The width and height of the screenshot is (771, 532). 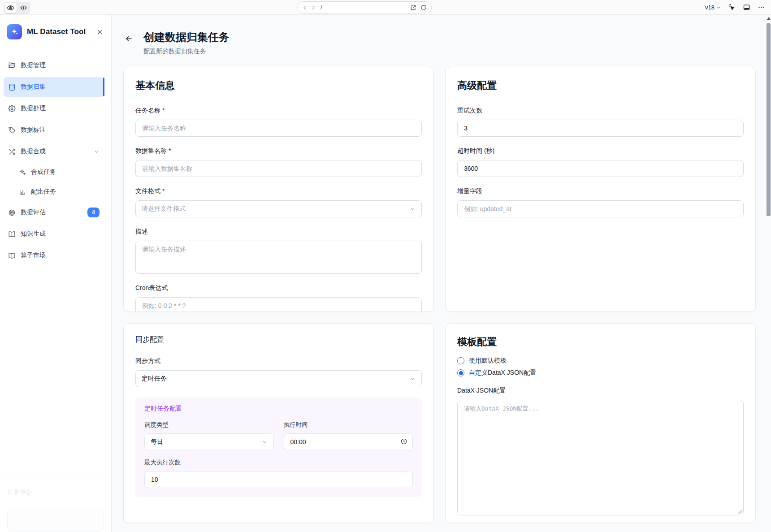 I want to click on radio-unchecked-icon, so click(x=461, y=361).